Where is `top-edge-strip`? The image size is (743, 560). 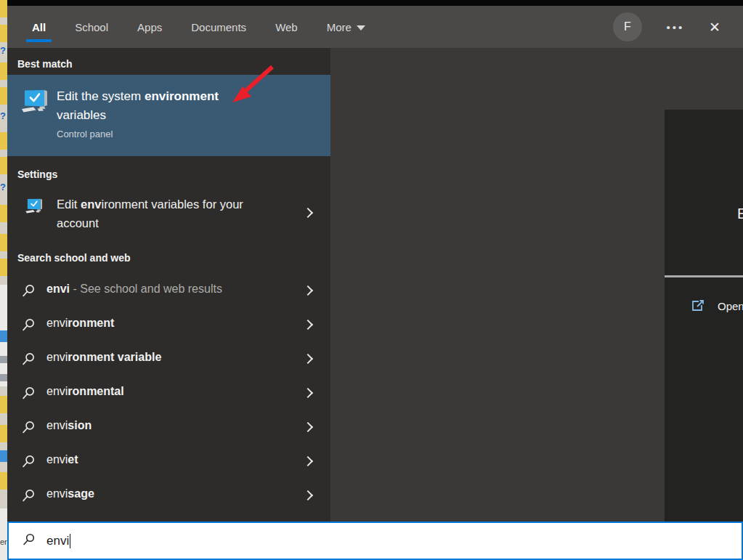 top-edge-strip is located at coordinates (375, 3).